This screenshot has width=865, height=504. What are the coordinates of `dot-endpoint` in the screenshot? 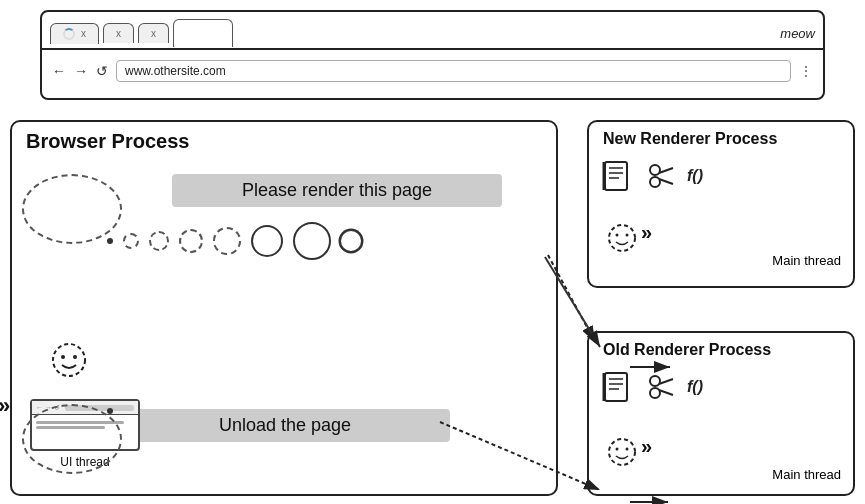 It's located at (351, 241).